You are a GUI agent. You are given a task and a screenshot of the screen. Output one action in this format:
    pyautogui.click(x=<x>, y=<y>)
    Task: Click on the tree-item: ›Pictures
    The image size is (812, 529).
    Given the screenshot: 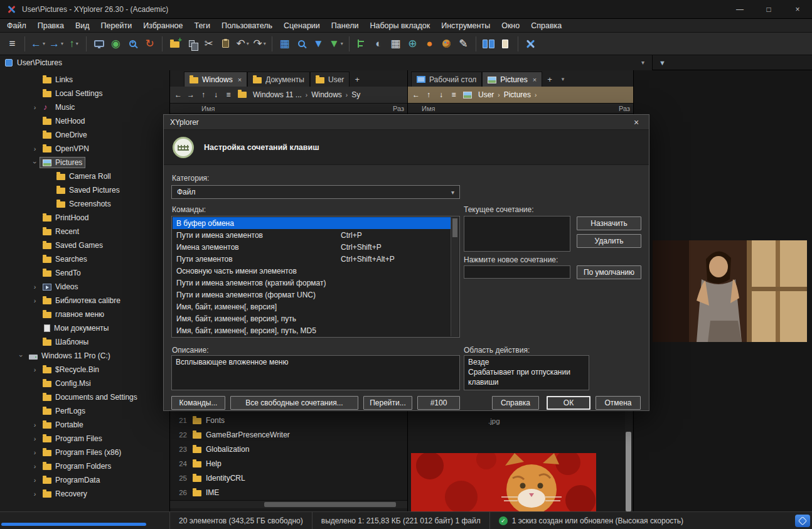 What is the action you would take?
    pyautogui.click(x=85, y=163)
    